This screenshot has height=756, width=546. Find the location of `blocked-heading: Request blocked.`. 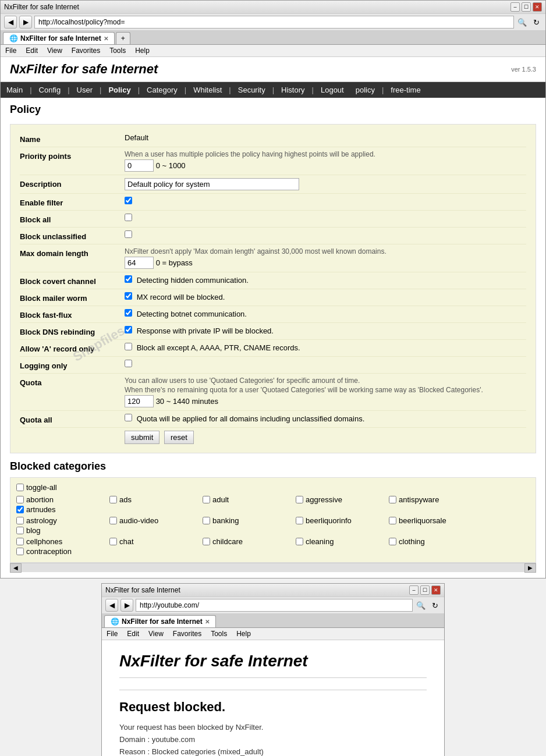

blocked-heading: Request blocked. is located at coordinates (273, 707).